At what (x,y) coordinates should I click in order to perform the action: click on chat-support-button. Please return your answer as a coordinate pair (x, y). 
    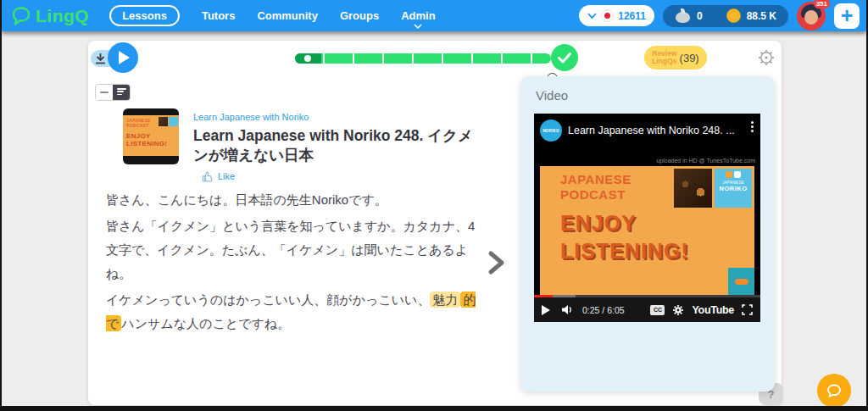
    Looking at the image, I should click on (834, 390).